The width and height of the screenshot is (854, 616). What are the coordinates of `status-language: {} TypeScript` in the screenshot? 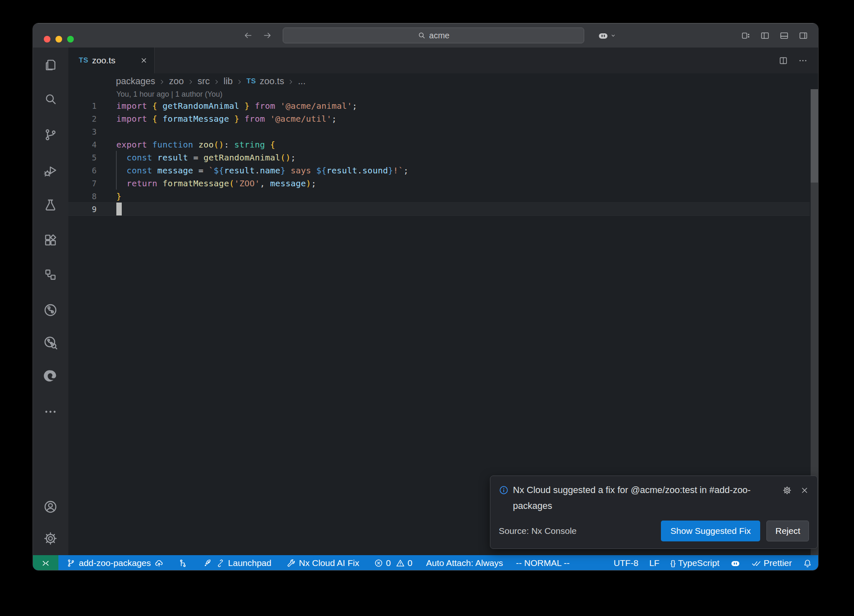 It's located at (695, 563).